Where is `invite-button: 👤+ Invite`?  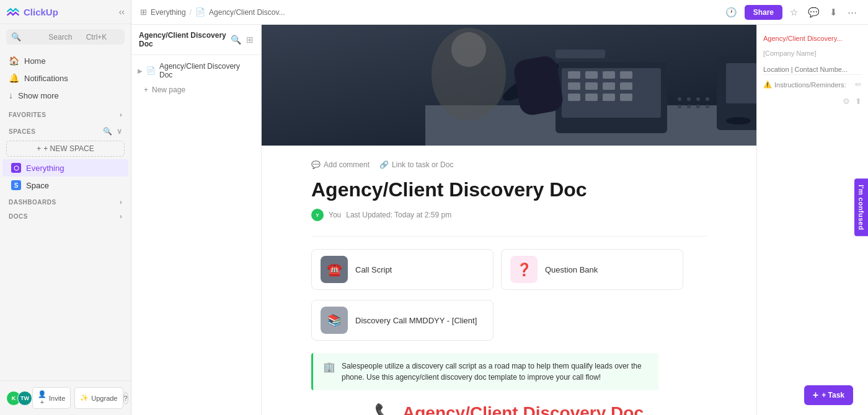 invite-button: 👤+ Invite is located at coordinates (51, 398).